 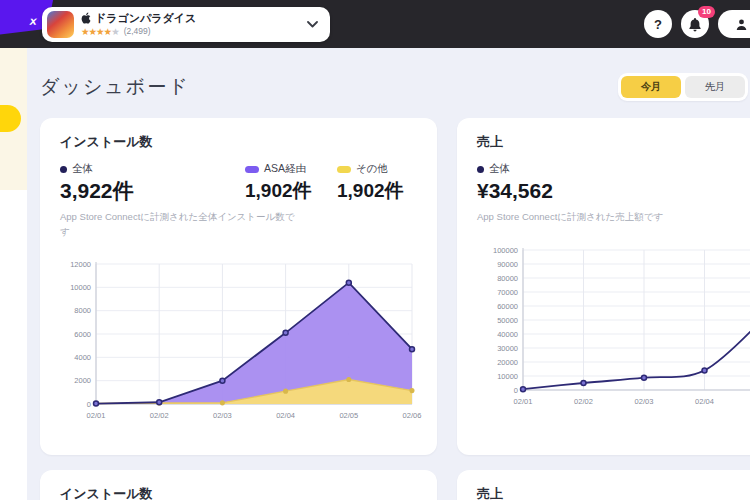 I want to click on stat-other-label: その他, so click(x=372, y=169).